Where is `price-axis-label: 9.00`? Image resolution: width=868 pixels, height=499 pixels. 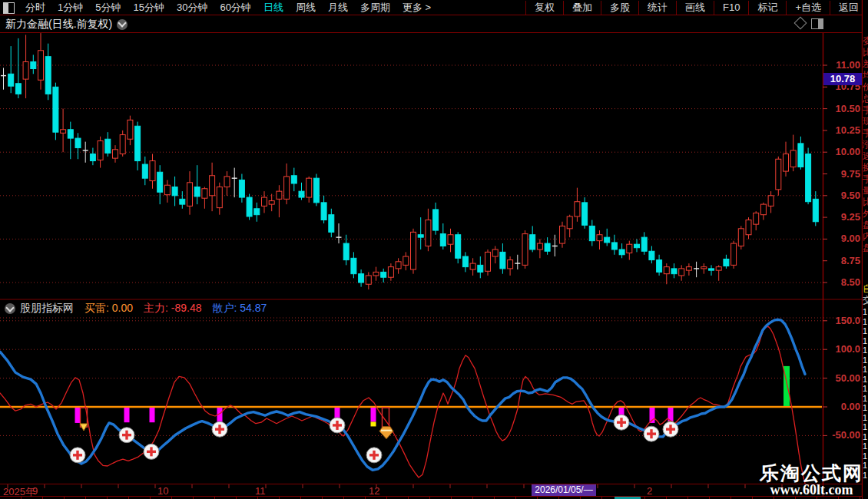 price-axis-label: 9.00 is located at coordinates (843, 238).